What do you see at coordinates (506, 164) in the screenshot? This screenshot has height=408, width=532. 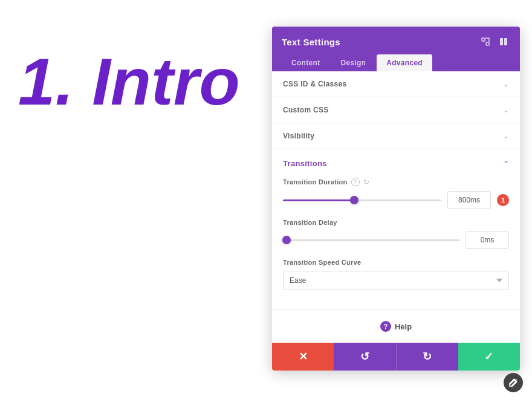 I see `chevron-transitions-icon: ⌃` at bounding box center [506, 164].